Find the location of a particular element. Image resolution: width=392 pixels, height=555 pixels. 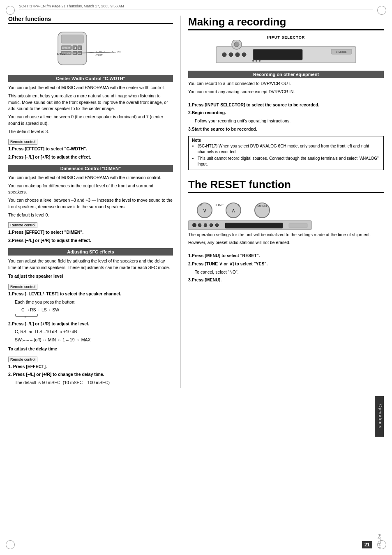

note-list: (SC-HT17) When you select DVD ANALOG 6CH… is located at coordinates (289, 155).